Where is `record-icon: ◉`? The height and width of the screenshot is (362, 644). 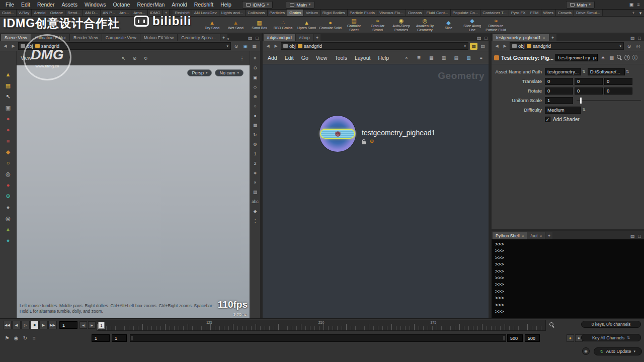 record-icon: ◉ is located at coordinates (16, 338).